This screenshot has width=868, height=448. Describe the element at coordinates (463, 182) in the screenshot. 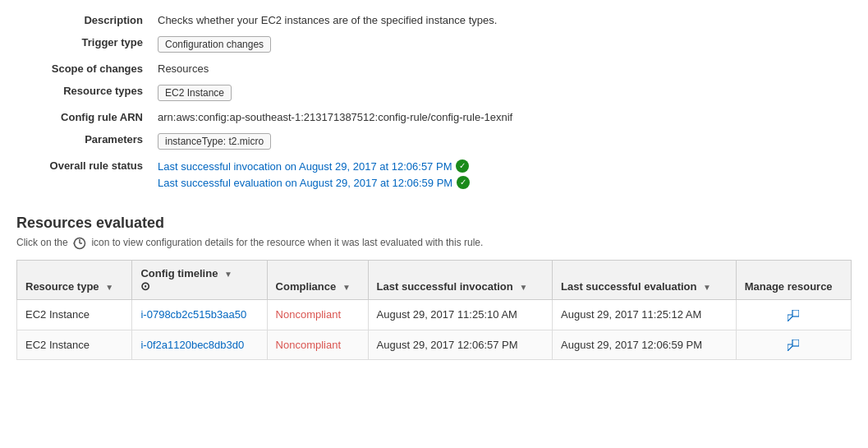

I see `evaluation-check-icon: ✓` at that location.